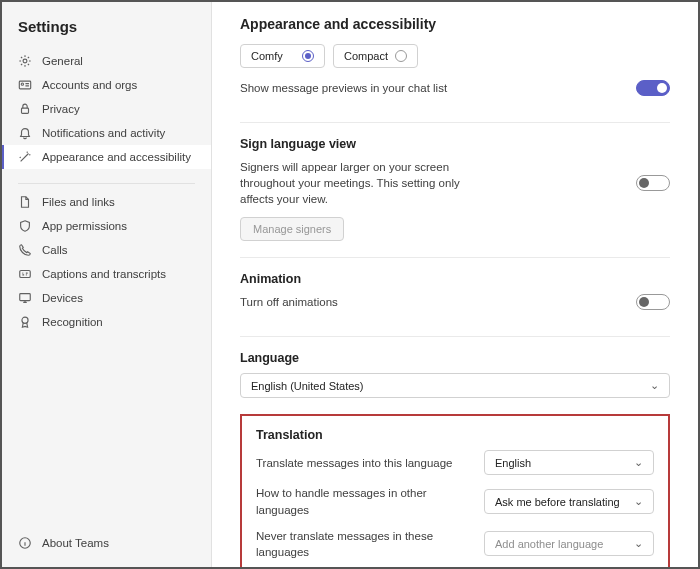  Describe the element at coordinates (653, 302) in the screenshot. I see `animation-toggle` at that location.